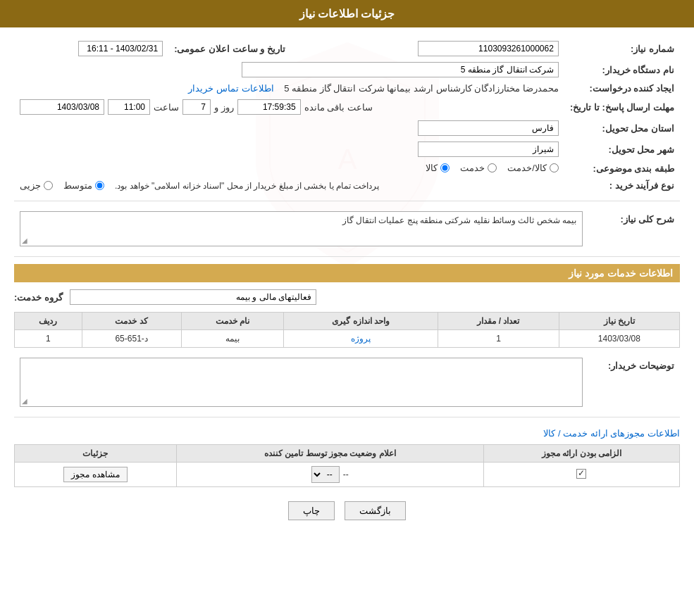  Describe the element at coordinates (622, 128) in the screenshot. I see `province-label: استان محل تحویل:` at that location.